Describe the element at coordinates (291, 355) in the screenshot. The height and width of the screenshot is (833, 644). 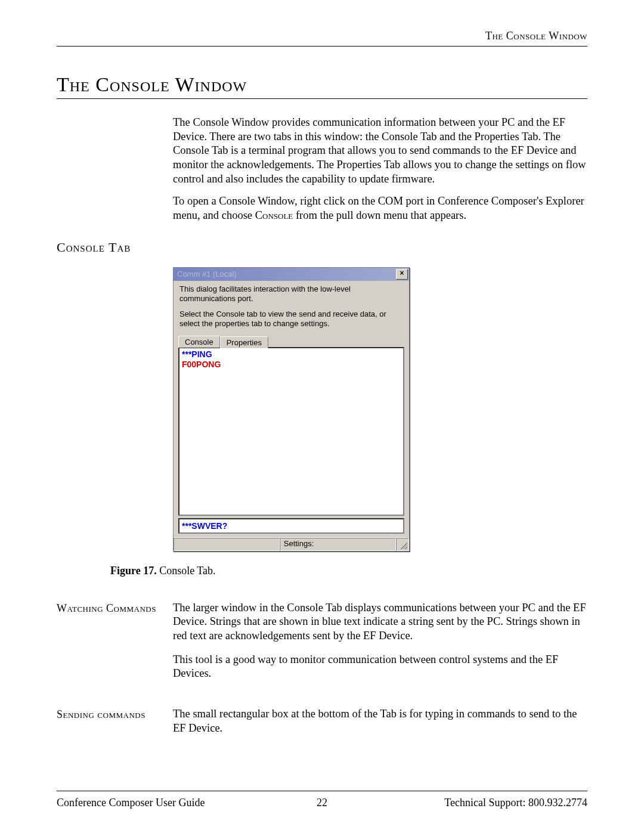
I see `console-line-sent: ***PING` at that location.